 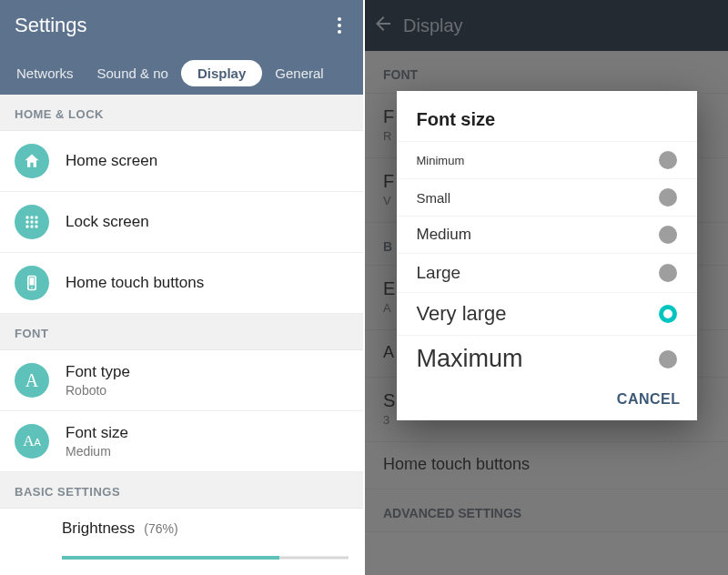 I want to click on item-label: Font type, so click(x=98, y=372).